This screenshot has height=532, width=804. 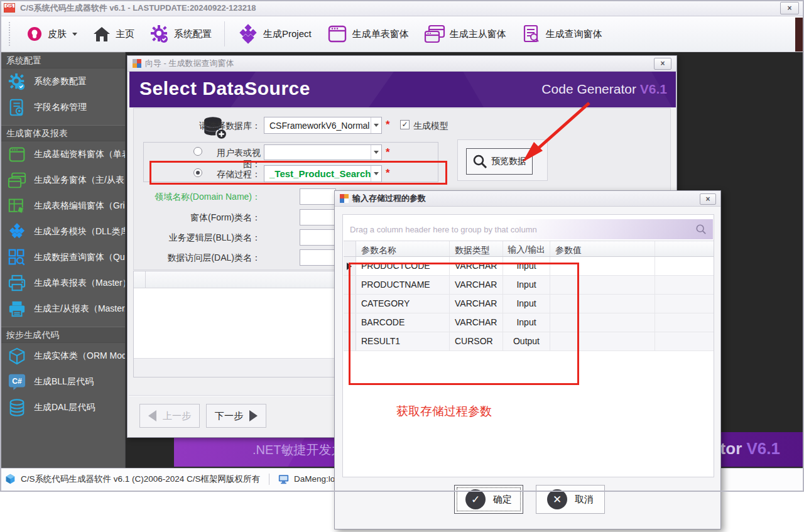 What do you see at coordinates (478, 34) in the screenshot?
I see `toolbar-item-label: 生成主从窗体` at bounding box center [478, 34].